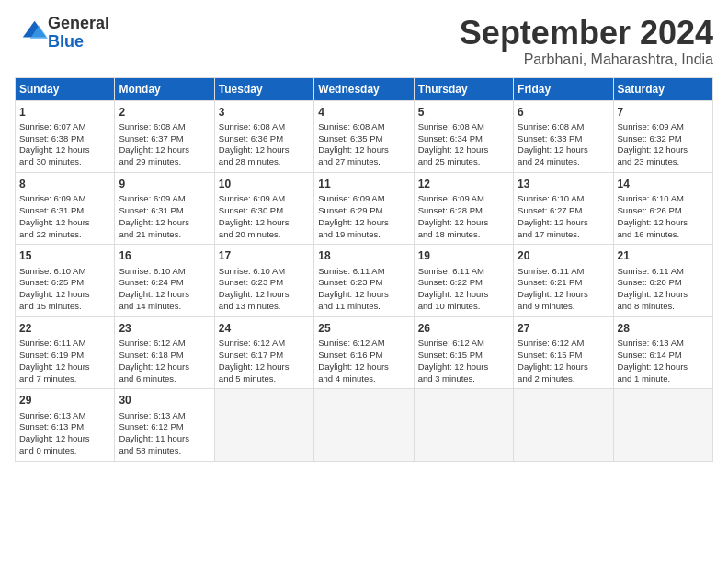 The height and width of the screenshot is (563, 728). I want to click on day-info-line: Sunrise: 6:09 AM, so click(265, 199).